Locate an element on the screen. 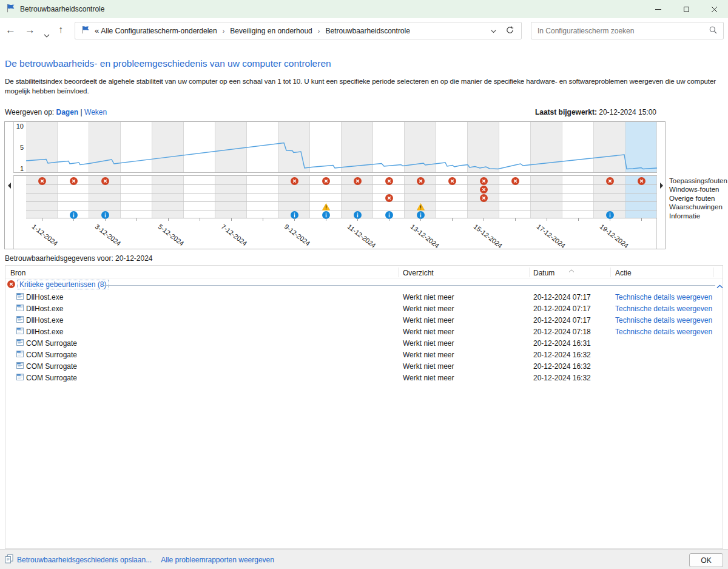 This screenshot has width=728, height=569. page-title: De betrouwbaarheids- en probleemgeschied… is located at coordinates (168, 64).